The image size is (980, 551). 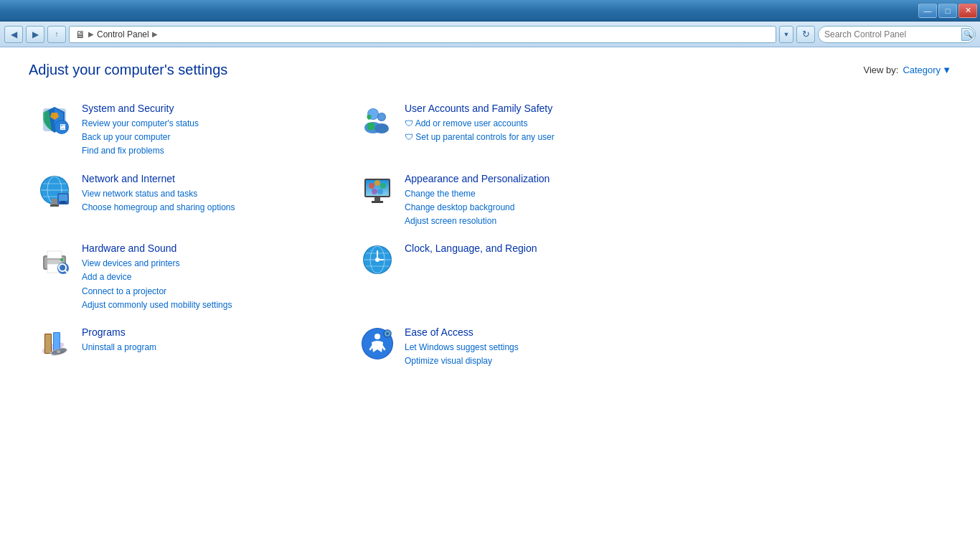 I want to click on category-user-accounts: User Accounts and Family Safety 🛡 Add or…, so click(x=513, y=131).